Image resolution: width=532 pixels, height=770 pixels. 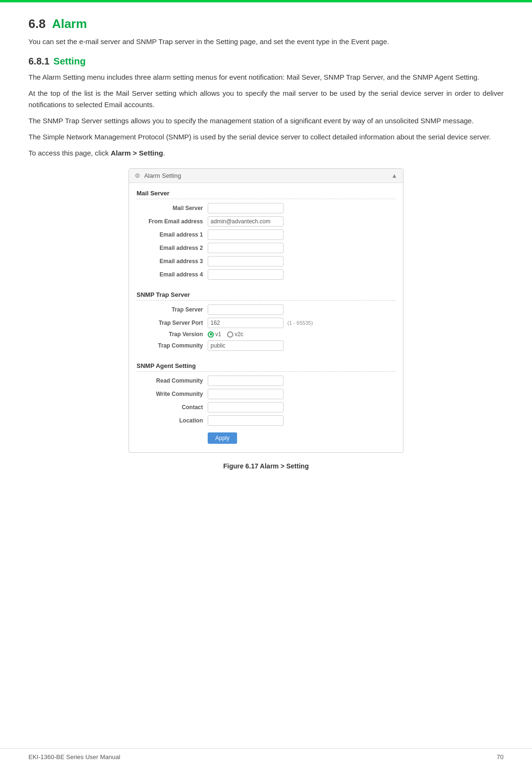 I want to click on mail-server-input, so click(x=246, y=208).